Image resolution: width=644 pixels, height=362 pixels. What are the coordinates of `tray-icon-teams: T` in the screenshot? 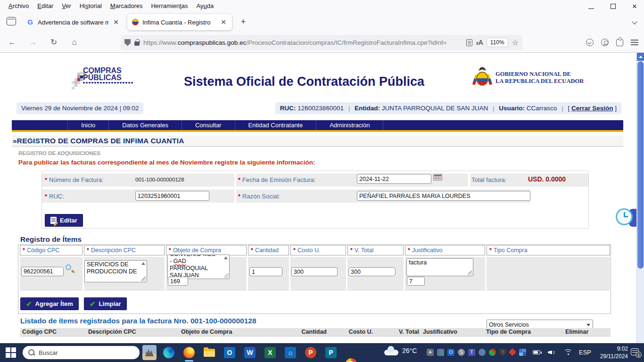 It's located at (471, 353).